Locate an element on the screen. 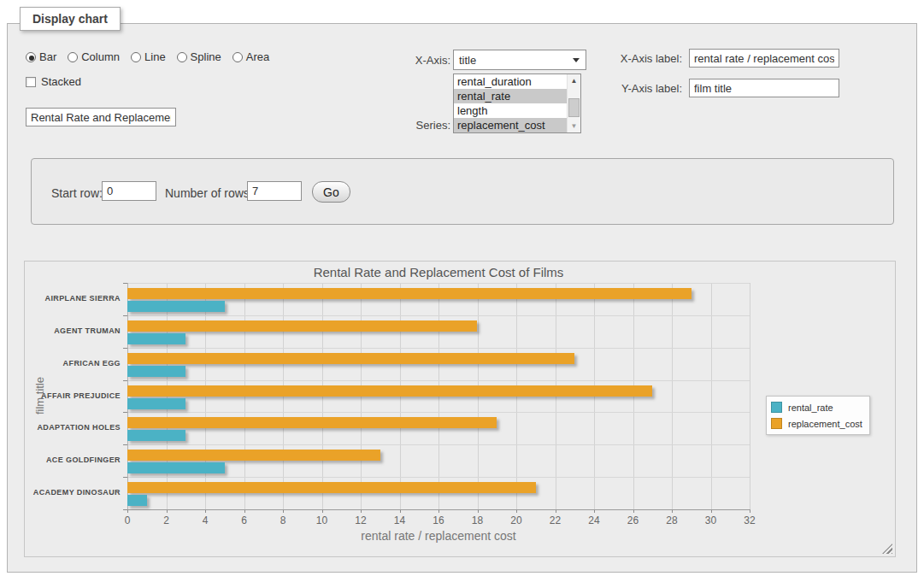 The height and width of the screenshot is (582, 924). x-tick-label: 16 is located at coordinates (438, 520).